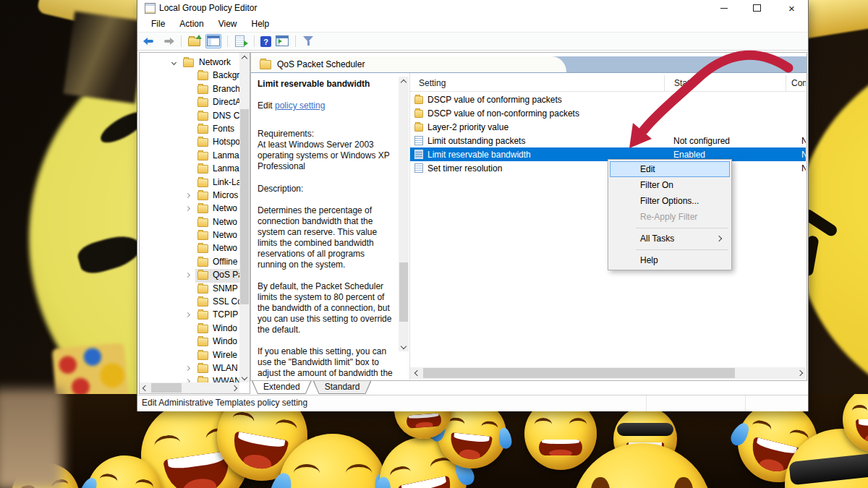 The height and width of the screenshot is (488, 868). What do you see at coordinates (190, 369) in the screenshot?
I see `tree-item: WLAN` at bounding box center [190, 369].